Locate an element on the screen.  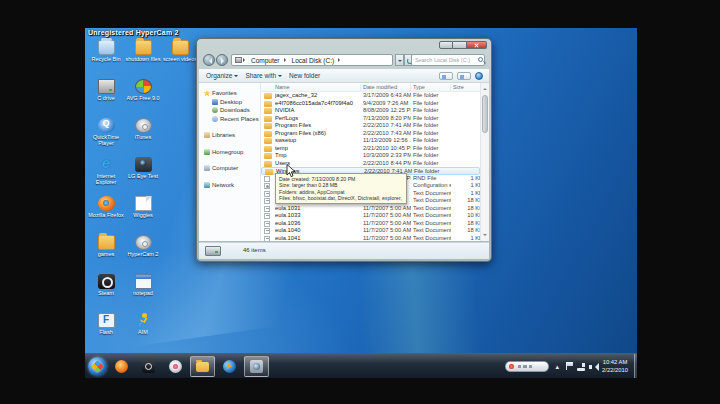
file-row-perflogs: PerfLogs7/13/2009 8:20 PMFile folder is located at coordinates (370, 119).